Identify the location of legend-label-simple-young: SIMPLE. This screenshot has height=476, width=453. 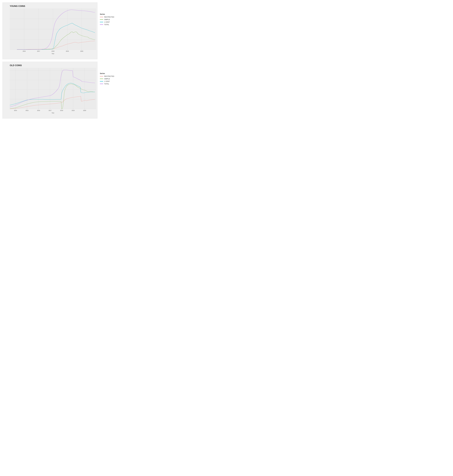
(107, 20).